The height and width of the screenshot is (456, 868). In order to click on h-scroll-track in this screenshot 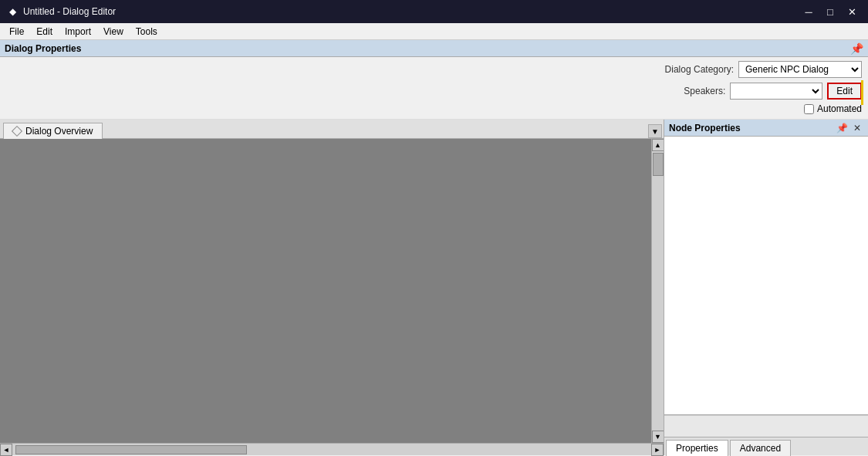, I will do `click(332, 449)`.